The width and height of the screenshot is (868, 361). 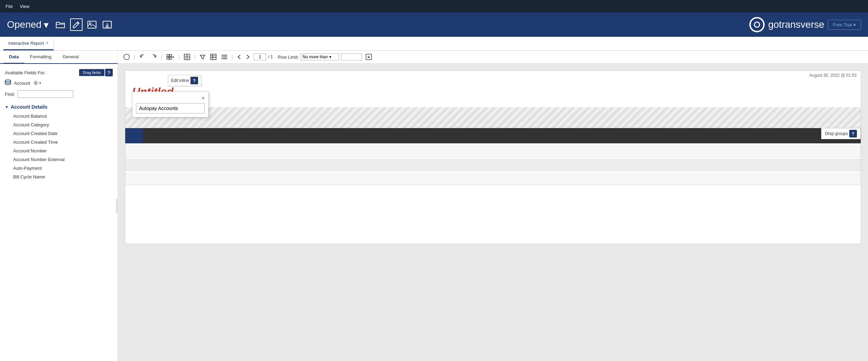 What do you see at coordinates (434, 44) in the screenshot?
I see `tab-bar: Interactive Report ×` at bounding box center [434, 44].